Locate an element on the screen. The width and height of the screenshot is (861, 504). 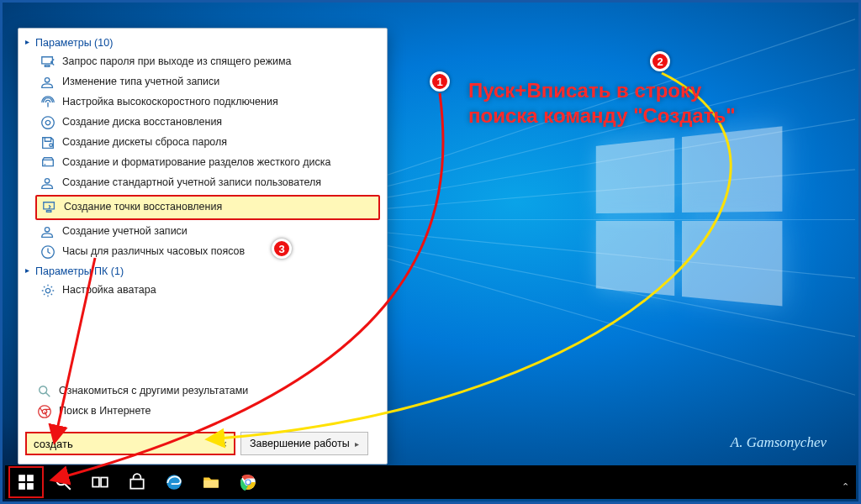
search-input is located at coordinates (125, 444).